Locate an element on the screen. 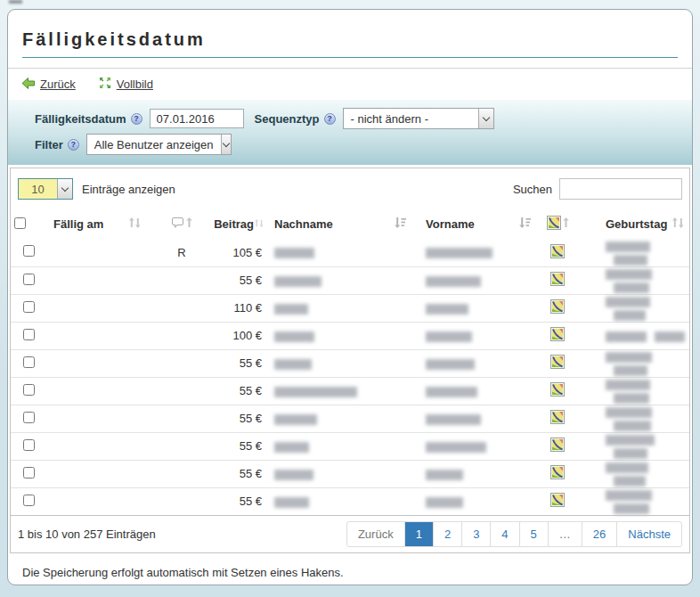 The height and width of the screenshot is (597, 700). chevron-down-icon is located at coordinates (226, 144).